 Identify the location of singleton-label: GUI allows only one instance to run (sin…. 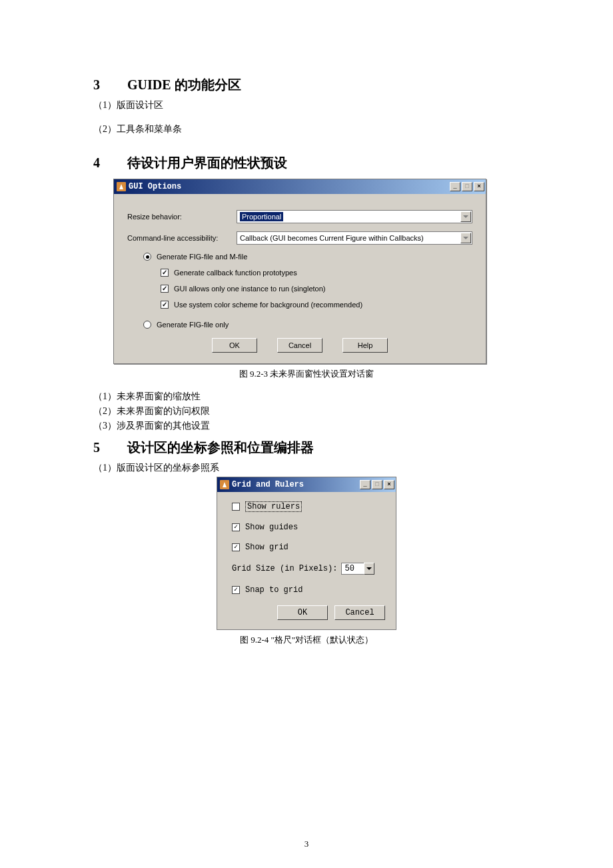
(249, 289).